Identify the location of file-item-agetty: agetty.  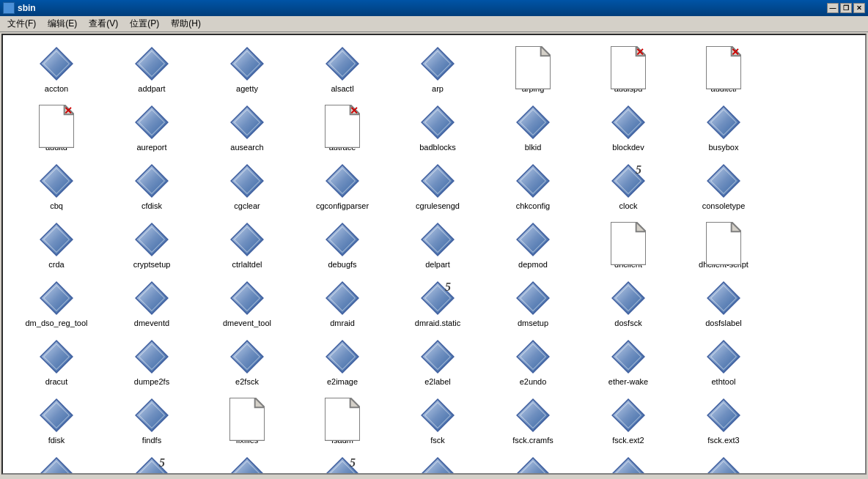
(247, 70).